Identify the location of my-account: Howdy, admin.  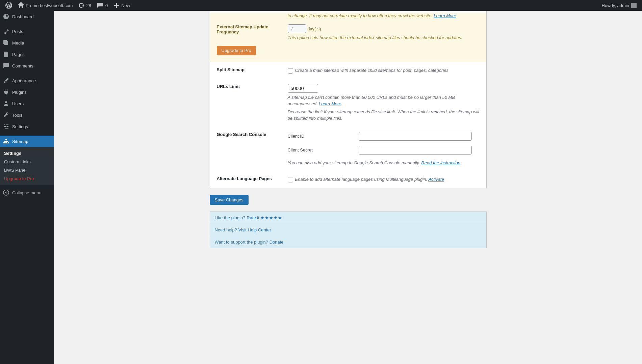
(619, 5).